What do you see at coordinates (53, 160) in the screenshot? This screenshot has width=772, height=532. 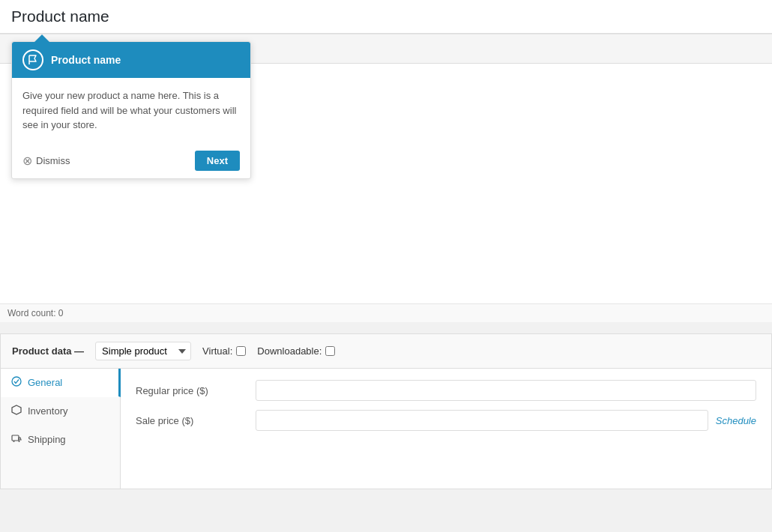 I see `dismiss-label: Dismiss` at bounding box center [53, 160].